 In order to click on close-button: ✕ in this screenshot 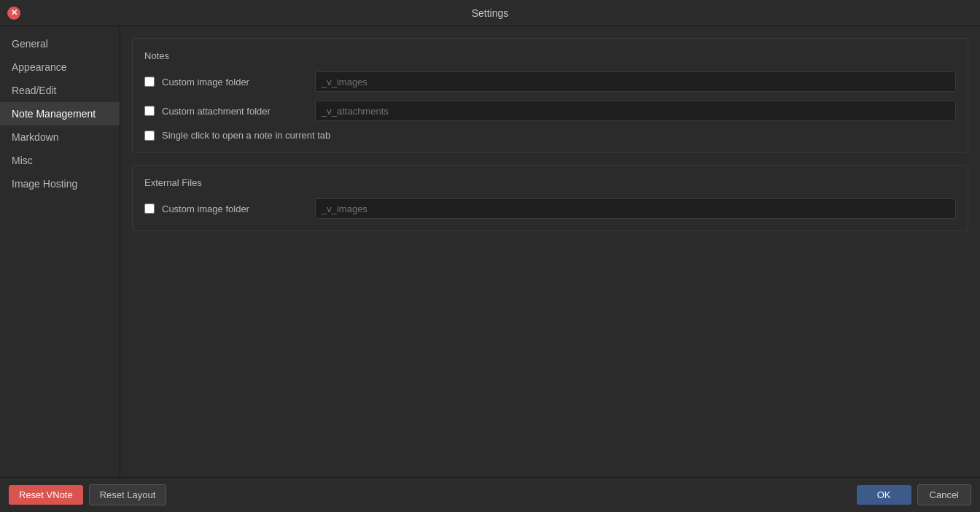, I will do `click(14, 13)`.